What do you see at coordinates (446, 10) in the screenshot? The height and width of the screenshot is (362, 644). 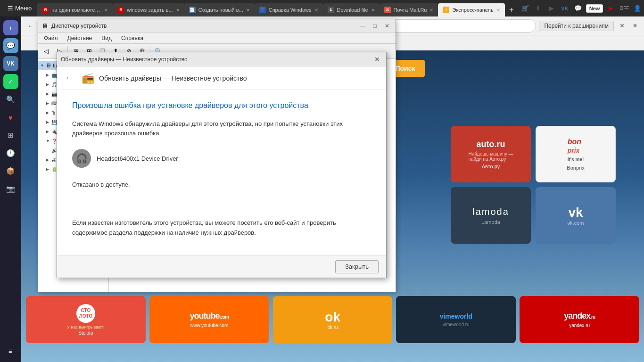 I see `tab-7-favicon: ⚡` at bounding box center [446, 10].